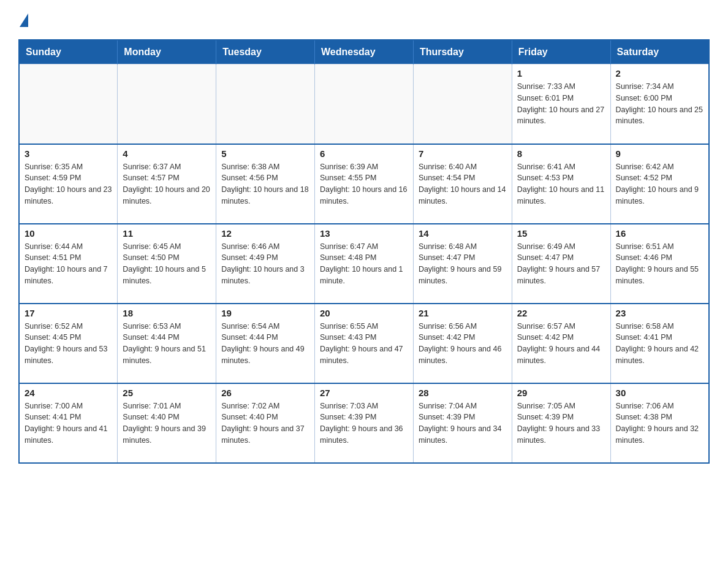  Describe the element at coordinates (69, 313) in the screenshot. I see `day-number: 17` at that location.